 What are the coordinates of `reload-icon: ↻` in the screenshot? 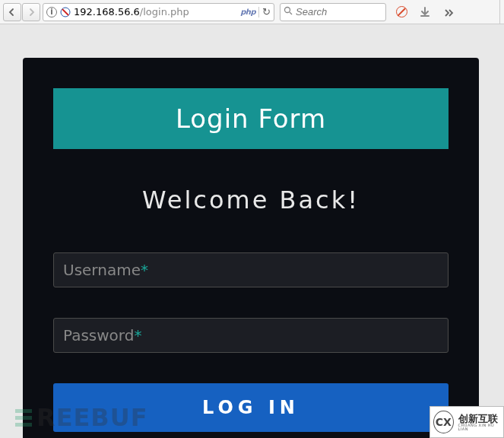 It's located at (266, 12).